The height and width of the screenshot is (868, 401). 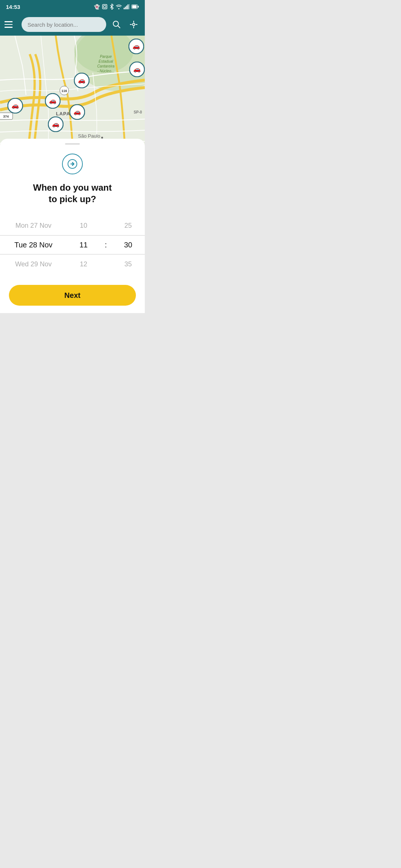 I want to click on hour-column: 10 11 12, so click(x=84, y=245).